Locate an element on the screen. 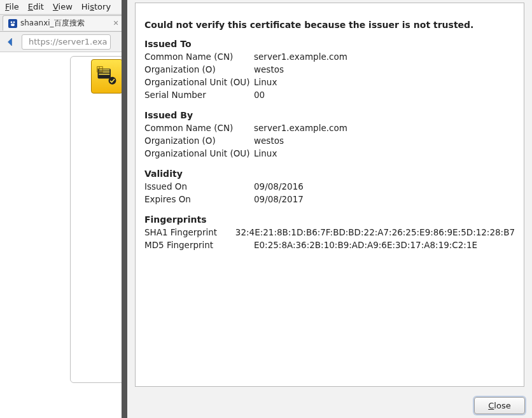 The width and height of the screenshot is (532, 418). url-bar: https://server1.exa is located at coordinates (66, 42).